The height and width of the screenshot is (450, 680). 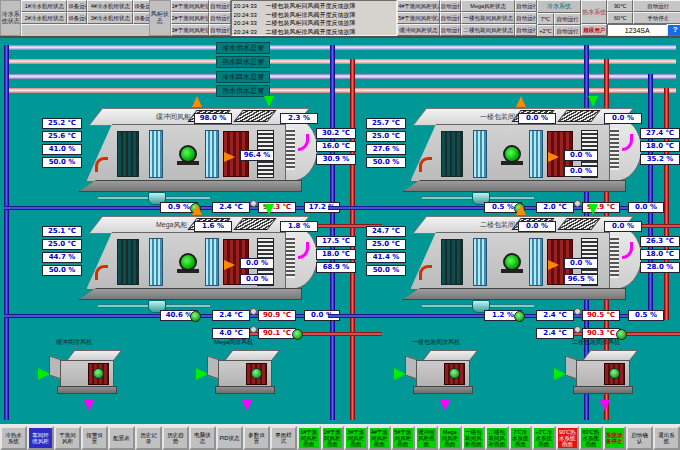 I want to click on mid-damper-value: 0.0 %, so click(x=257, y=264).